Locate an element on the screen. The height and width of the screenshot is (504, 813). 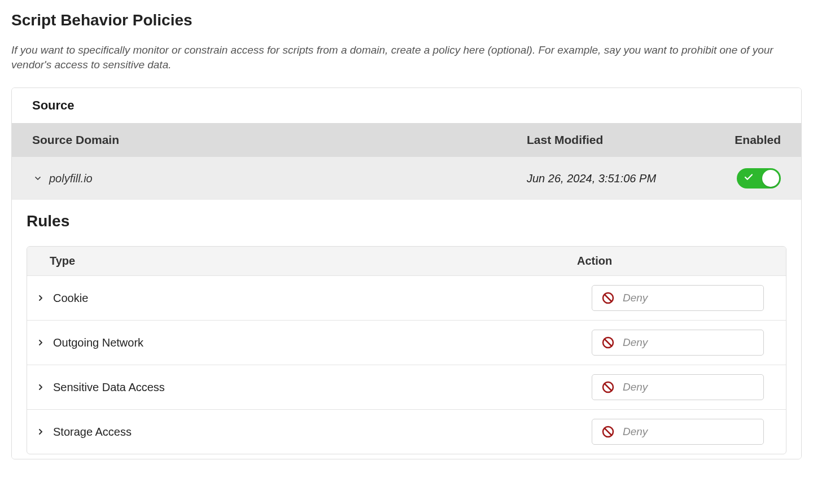
toggle-knob is located at coordinates (771, 178).